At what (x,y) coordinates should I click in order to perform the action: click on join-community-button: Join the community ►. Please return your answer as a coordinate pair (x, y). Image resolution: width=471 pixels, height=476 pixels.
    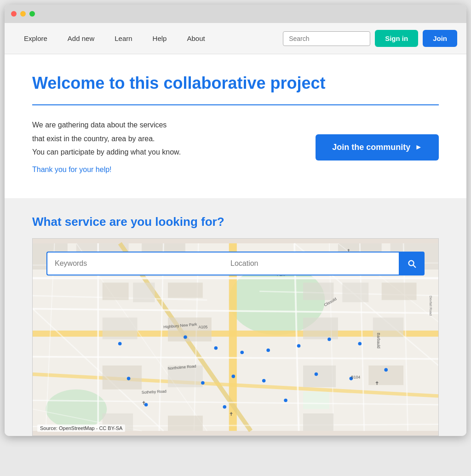
    Looking at the image, I should click on (377, 147).